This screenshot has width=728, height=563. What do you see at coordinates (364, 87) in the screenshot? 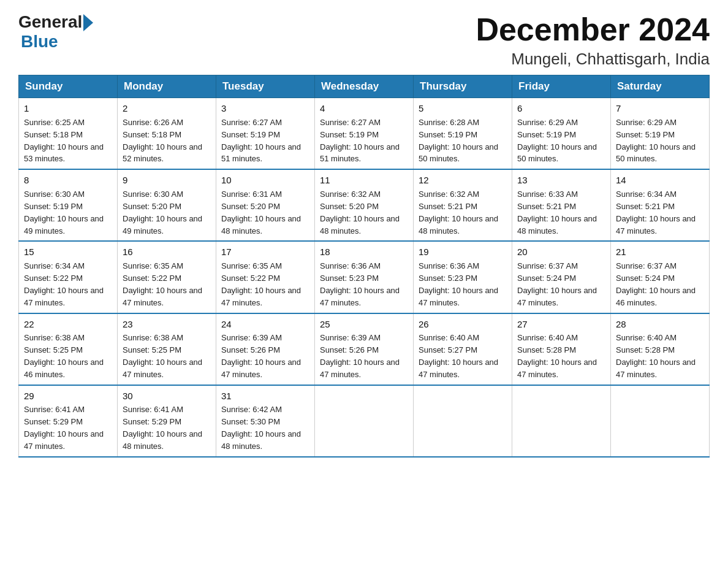
I see `calendar-header: SundayMondayTuesdayWednesdayThursdayFrid…` at bounding box center [364, 87].